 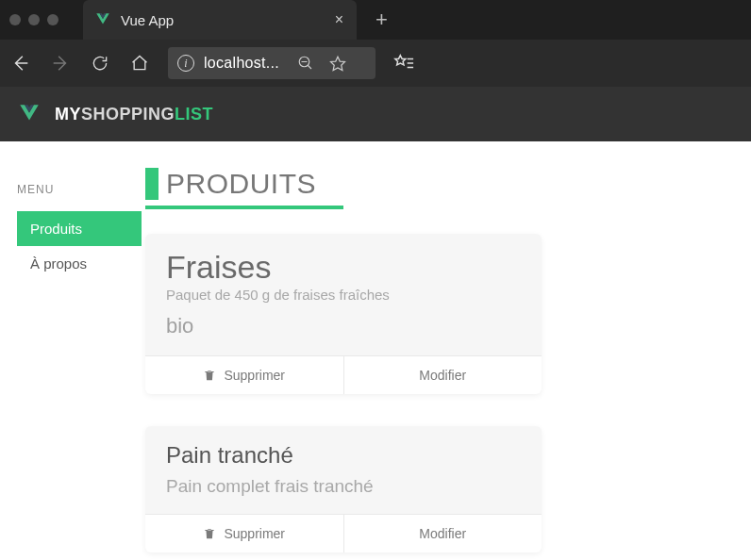 I want to click on url-bar: i localhost..., so click(x=272, y=63).